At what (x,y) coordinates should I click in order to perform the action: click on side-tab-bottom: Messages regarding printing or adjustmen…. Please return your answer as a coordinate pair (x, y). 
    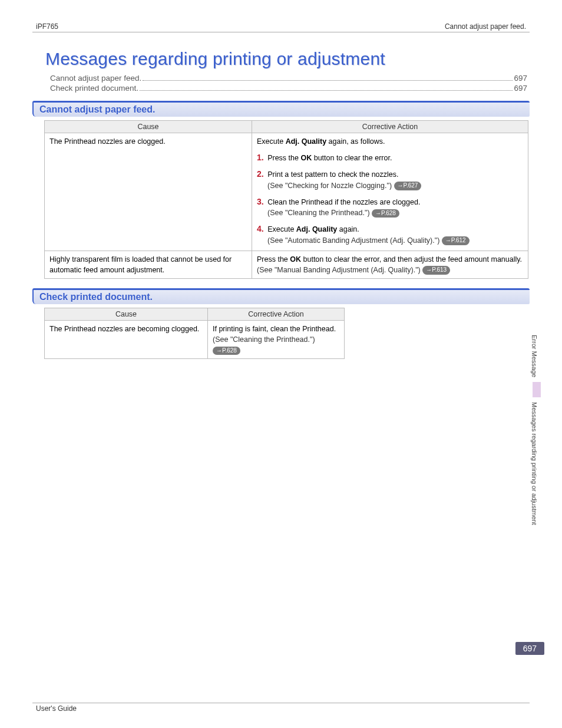
    Looking at the image, I should click on (534, 463).